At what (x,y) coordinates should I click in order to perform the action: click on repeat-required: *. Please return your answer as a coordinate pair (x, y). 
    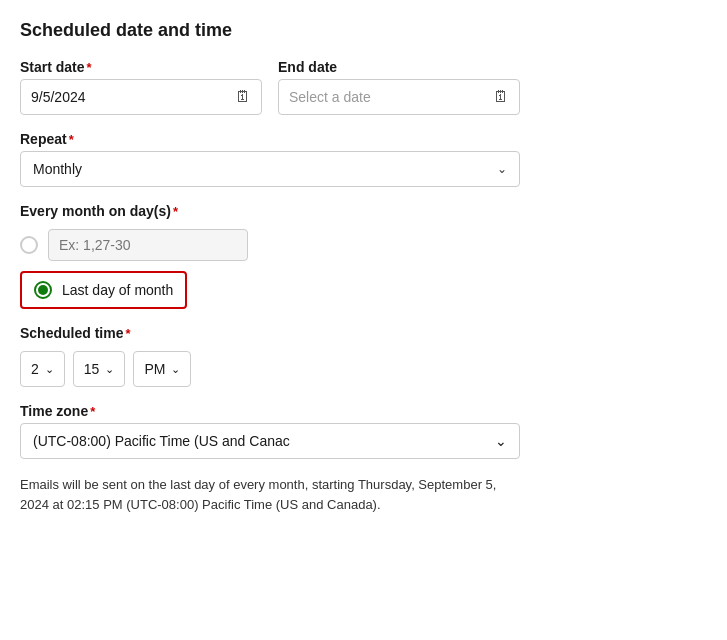
    Looking at the image, I should click on (72, 140).